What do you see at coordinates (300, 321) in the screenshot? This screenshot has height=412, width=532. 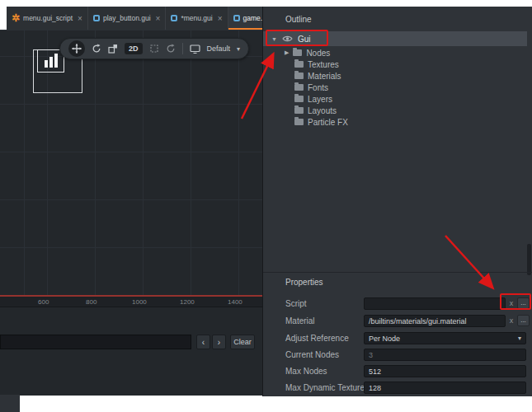 I see `material-label: Material` at bounding box center [300, 321].